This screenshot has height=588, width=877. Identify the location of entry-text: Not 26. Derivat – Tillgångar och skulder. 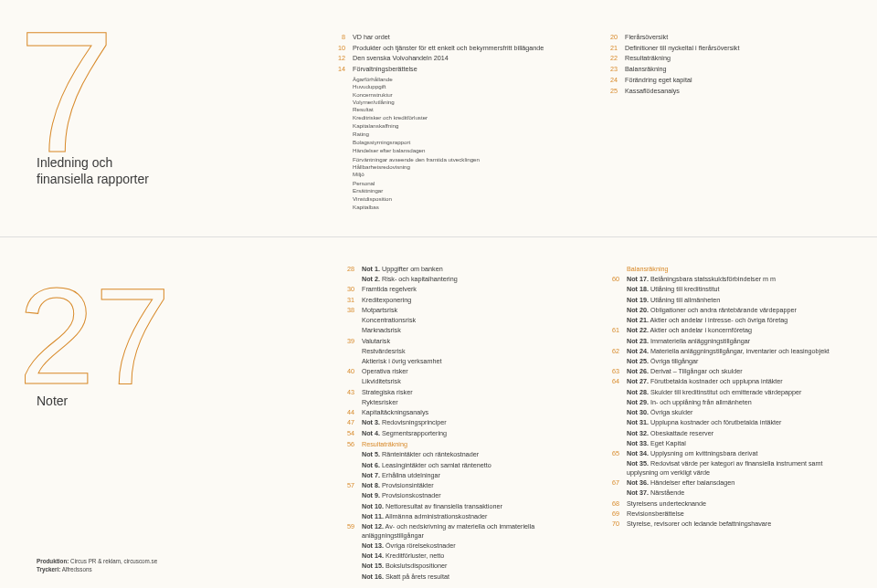
(685, 372).